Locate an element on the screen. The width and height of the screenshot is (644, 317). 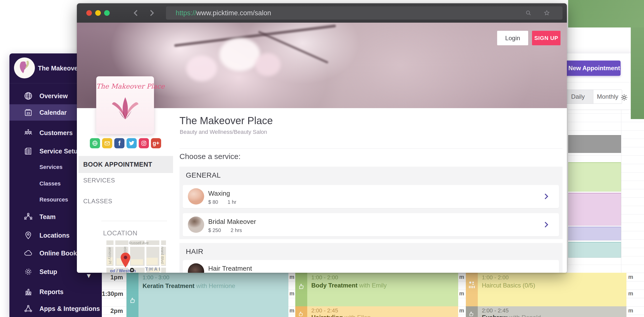
event-time: 2:00 - 2:45 is located at coordinates (325, 311).